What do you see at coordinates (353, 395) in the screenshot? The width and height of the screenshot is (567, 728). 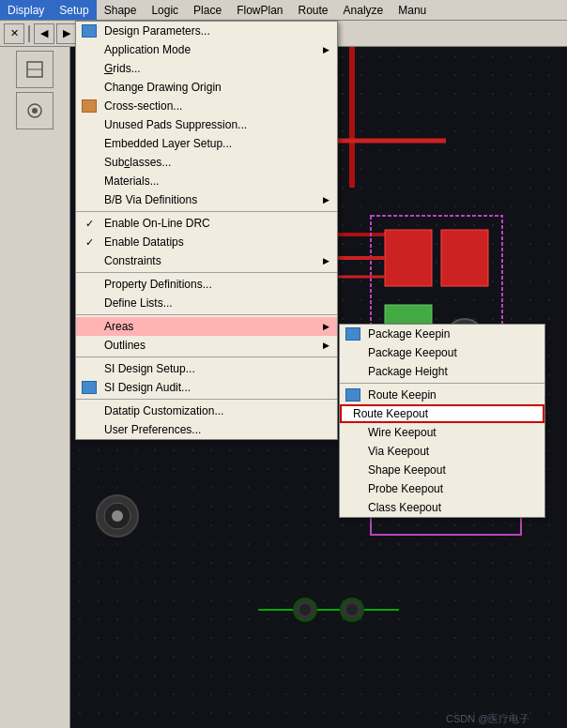 I see `route-keepin-icon` at bounding box center [353, 395].